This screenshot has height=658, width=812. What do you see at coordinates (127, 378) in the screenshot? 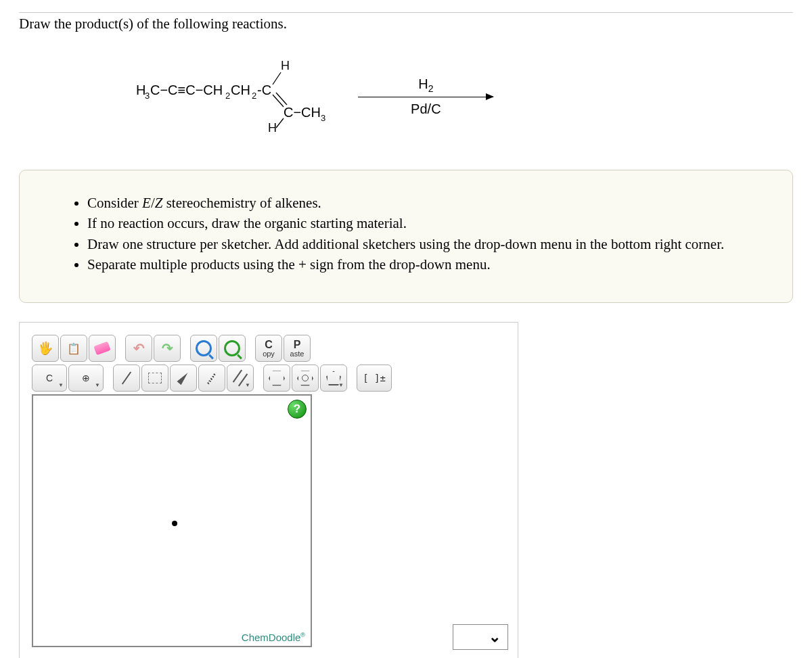
I see `single-bond-tool` at bounding box center [127, 378].